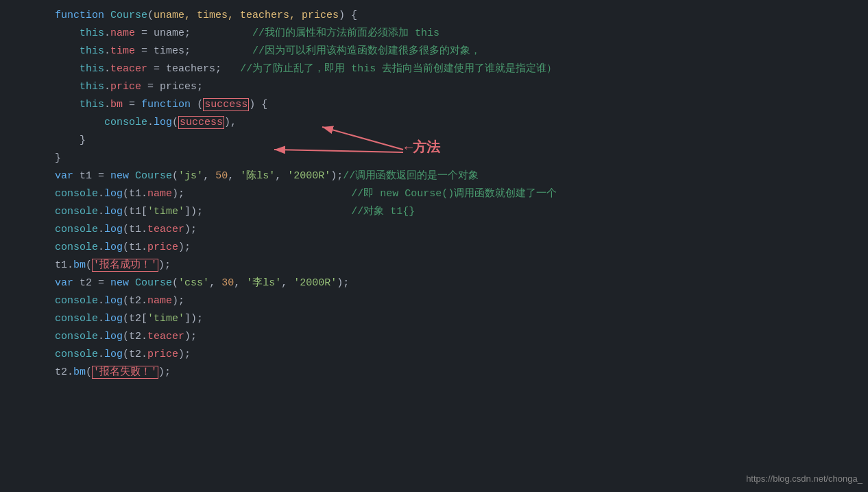 This screenshot has width=868, height=492. Describe the element at coordinates (461, 373) in the screenshot. I see `code-line-21: t2.bm('报名失败！');` at that location.